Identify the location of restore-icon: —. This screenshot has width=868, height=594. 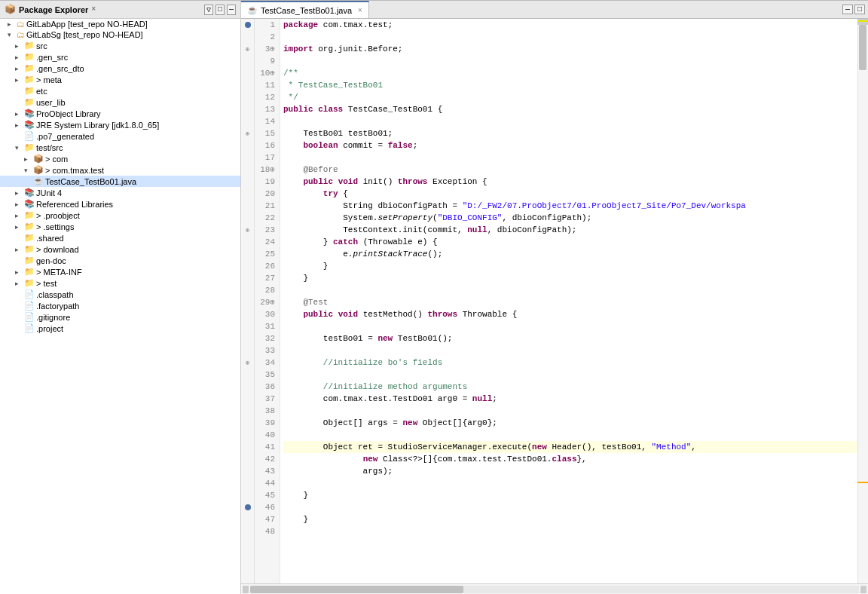
(231, 10).